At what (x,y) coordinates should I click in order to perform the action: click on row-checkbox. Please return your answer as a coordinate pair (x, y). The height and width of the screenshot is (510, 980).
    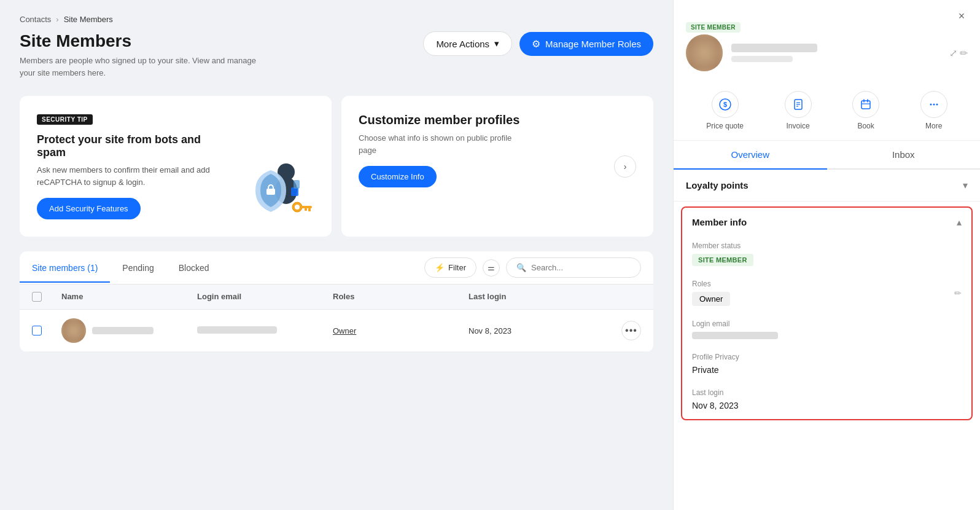
    Looking at the image, I should click on (37, 331).